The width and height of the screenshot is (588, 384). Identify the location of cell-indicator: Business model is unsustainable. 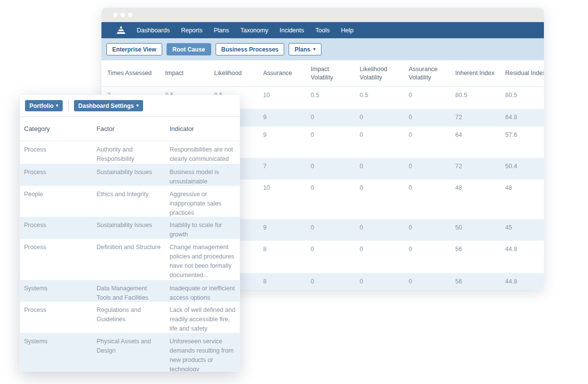
(203, 175).